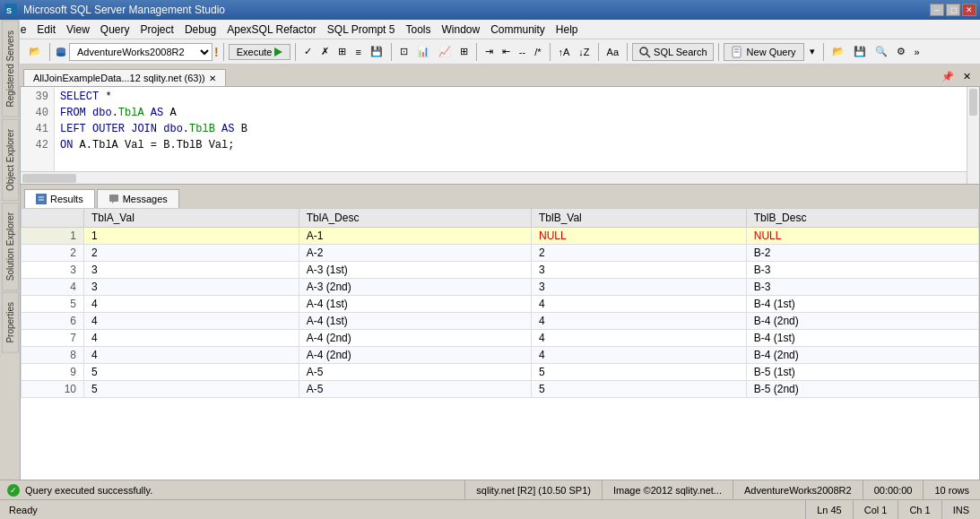 The height and width of the screenshot is (519, 980). I want to click on table-row: 54A-4 (1st)4B-4 (1st), so click(500, 305).